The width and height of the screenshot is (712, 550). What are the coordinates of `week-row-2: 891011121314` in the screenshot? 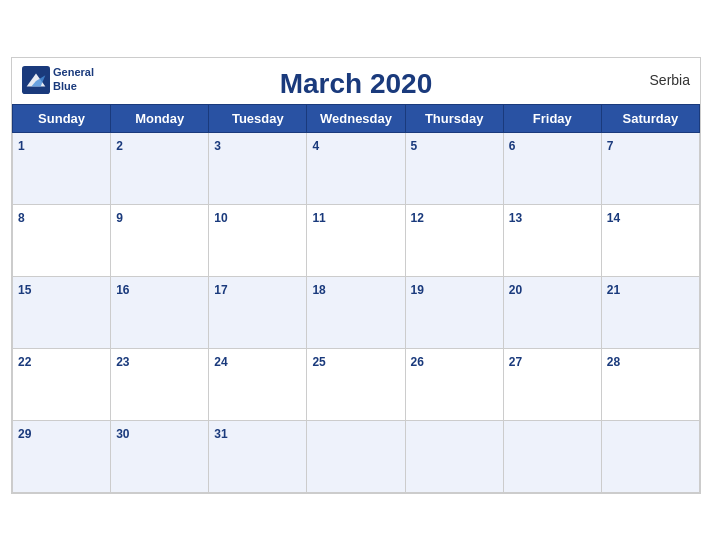 It's located at (356, 240).